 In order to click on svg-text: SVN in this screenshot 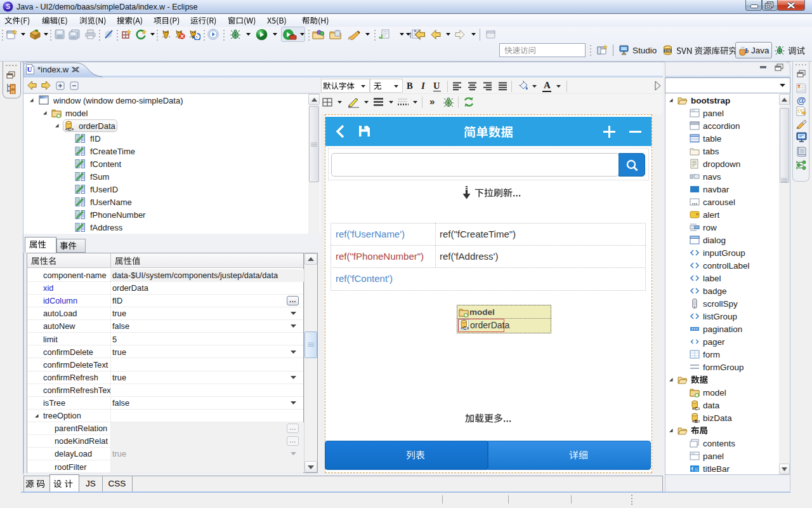, I will do `click(668, 51)`.